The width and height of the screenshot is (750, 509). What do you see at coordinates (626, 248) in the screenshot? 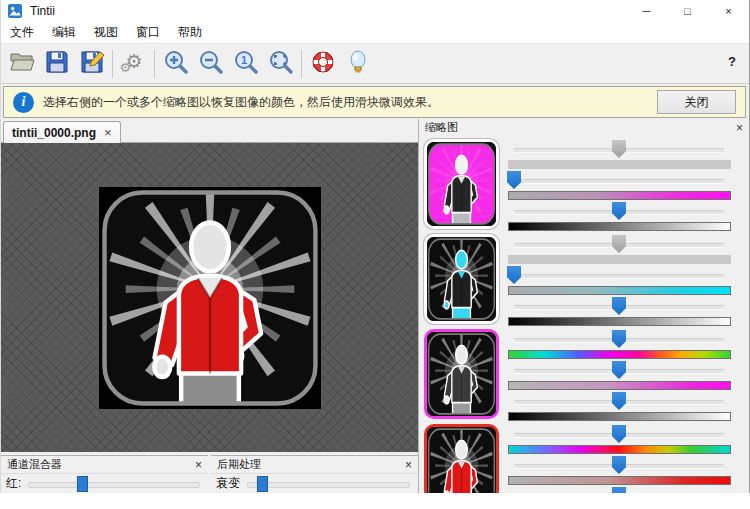
I see `thumbnail-channel-cyan-hue-slider` at bounding box center [626, 248].